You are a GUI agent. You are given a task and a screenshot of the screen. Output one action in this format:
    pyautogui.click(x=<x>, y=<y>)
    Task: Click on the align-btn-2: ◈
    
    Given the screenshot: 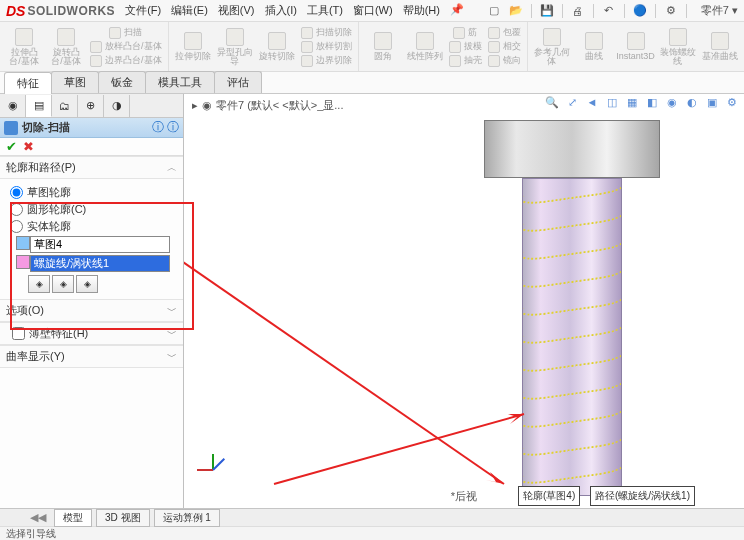 What is the action you would take?
    pyautogui.click(x=63, y=284)
    